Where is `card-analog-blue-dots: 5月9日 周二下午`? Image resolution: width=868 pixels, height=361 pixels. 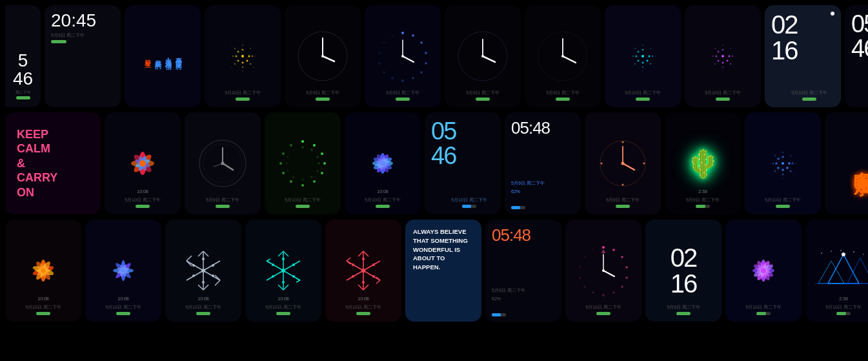 card-analog-blue-dots: 5月9日 周二下午 is located at coordinates (403, 56).